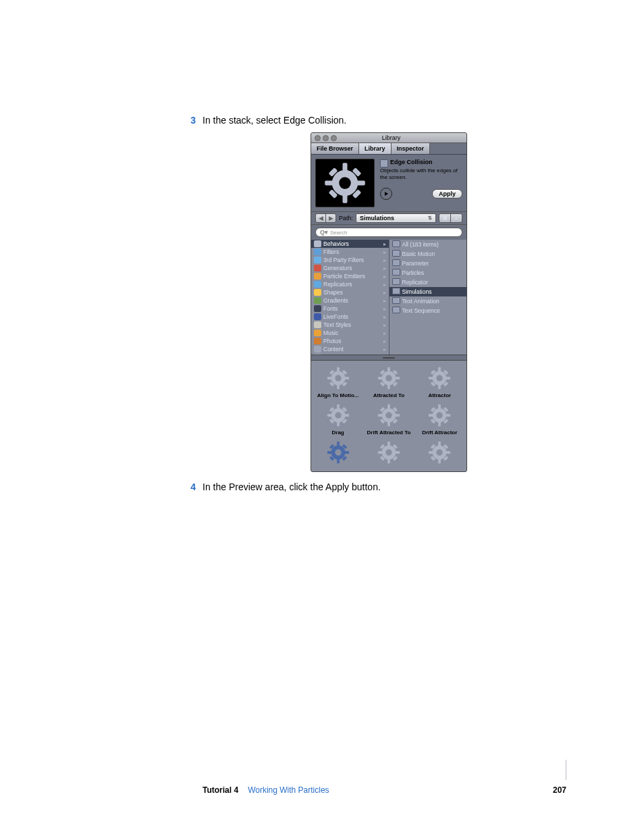 This screenshot has width=644, height=834. What do you see at coordinates (321, 218) in the screenshot?
I see `nav-back-button: ◀` at bounding box center [321, 218].